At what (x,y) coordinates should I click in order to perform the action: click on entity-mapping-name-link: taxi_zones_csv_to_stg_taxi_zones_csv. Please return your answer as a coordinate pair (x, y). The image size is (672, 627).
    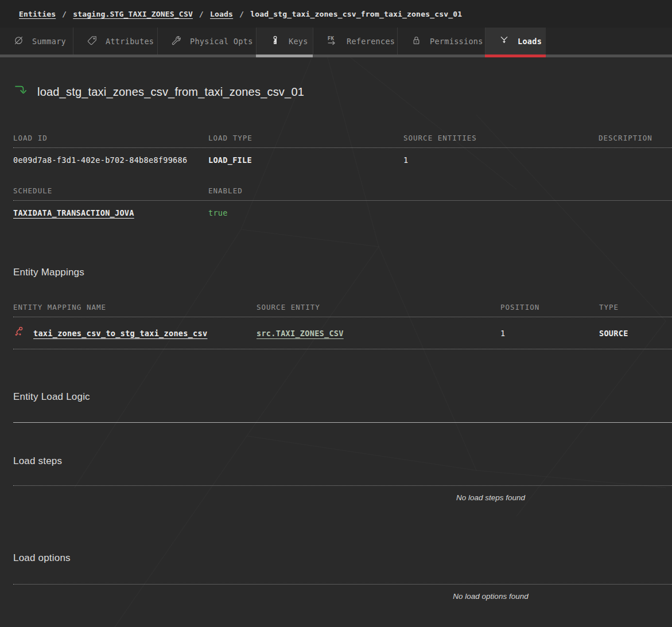
    Looking at the image, I should click on (121, 333).